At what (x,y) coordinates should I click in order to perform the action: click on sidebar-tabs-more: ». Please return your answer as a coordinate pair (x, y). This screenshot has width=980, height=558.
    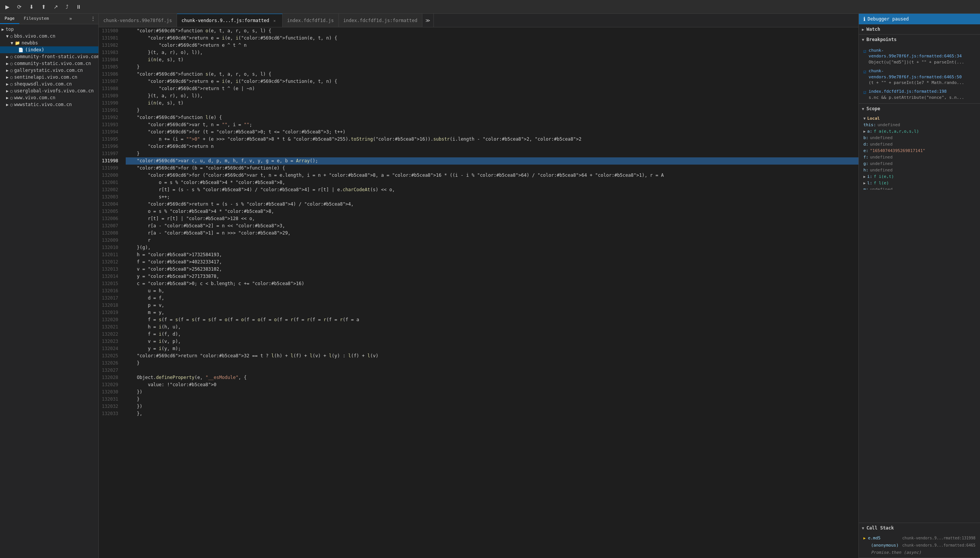
    Looking at the image, I should click on (70, 19).